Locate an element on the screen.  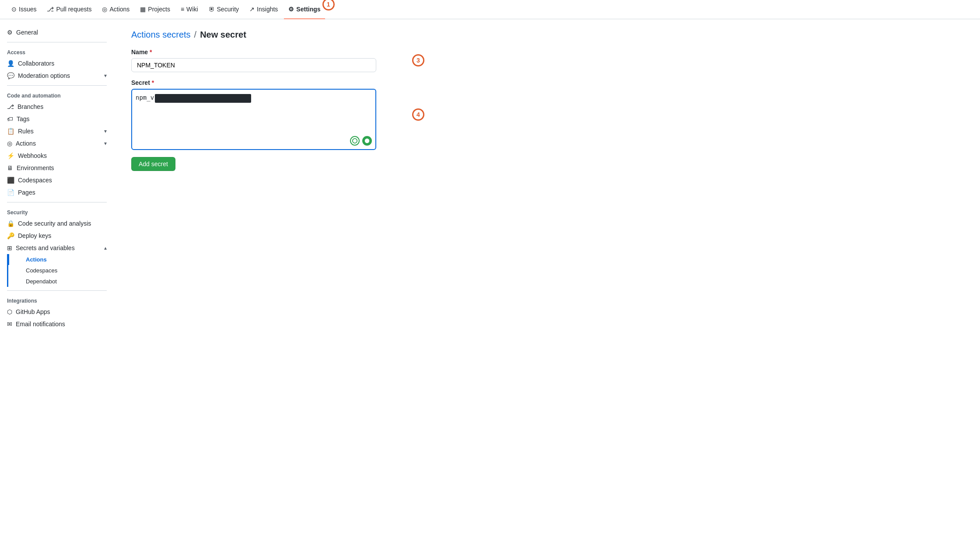
code-security-icon: 🔒 is located at coordinates (10, 223).